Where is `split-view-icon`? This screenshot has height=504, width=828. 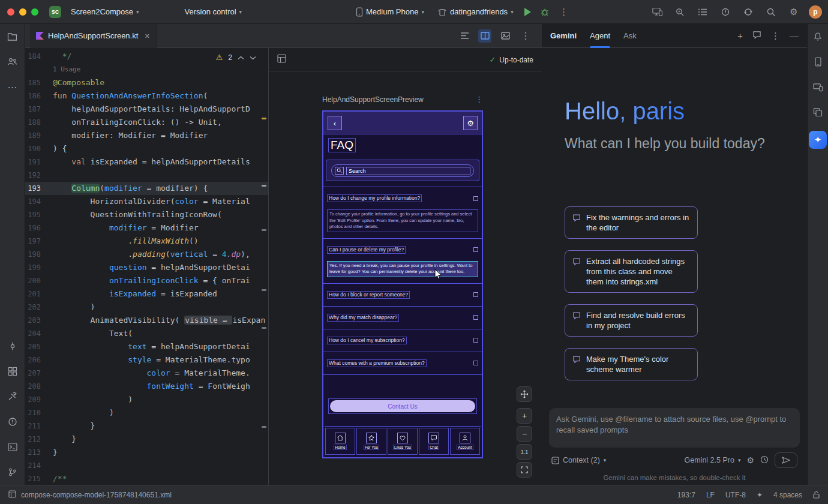 split-view-icon is located at coordinates (485, 36).